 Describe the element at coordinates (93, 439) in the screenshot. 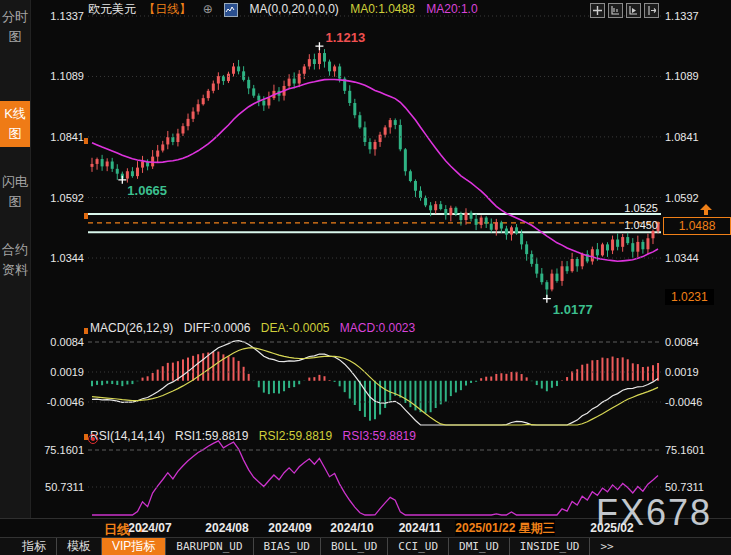

I see `alert-dot-icon` at that location.